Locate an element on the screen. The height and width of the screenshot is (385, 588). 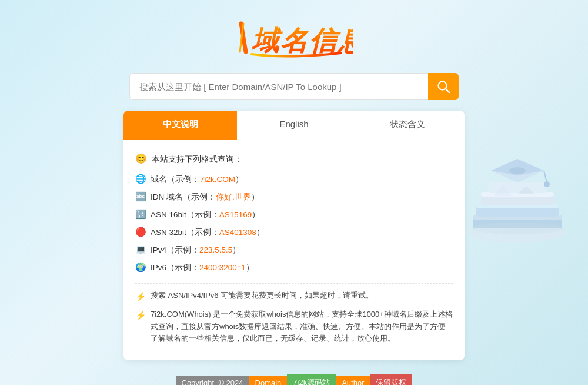
lightning-icon-1: ⚡ is located at coordinates (142, 297).